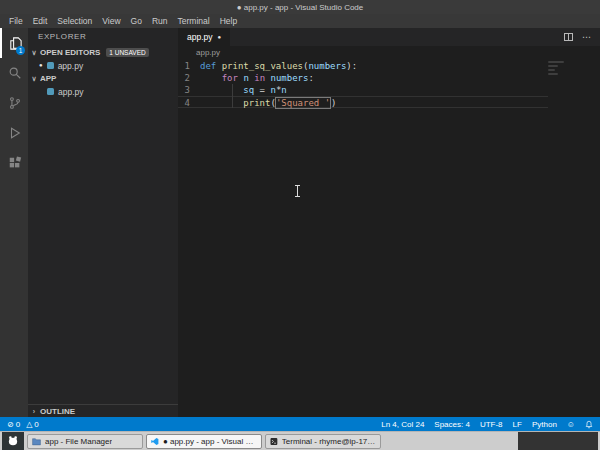  What do you see at coordinates (111, 21) in the screenshot?
I see `menu-item-view: View` at bounding box center [111, 21].